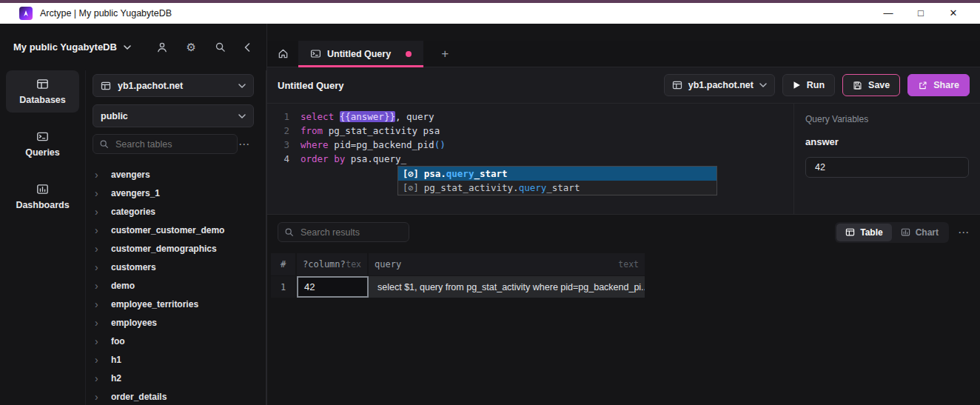  Describe the element at coordinates (964, 232) in the screenshot. I see `results-more-icon: ⋯` at that location.